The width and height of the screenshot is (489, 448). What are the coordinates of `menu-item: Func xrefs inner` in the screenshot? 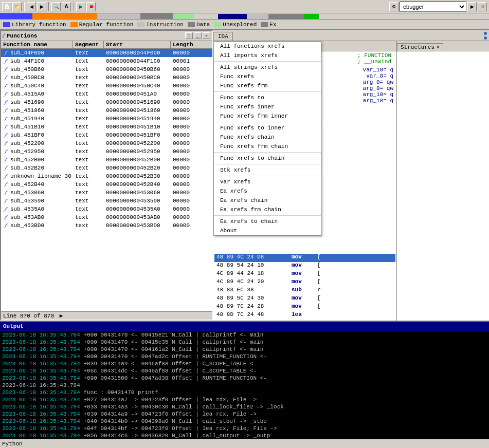 It's located at (267, 107).